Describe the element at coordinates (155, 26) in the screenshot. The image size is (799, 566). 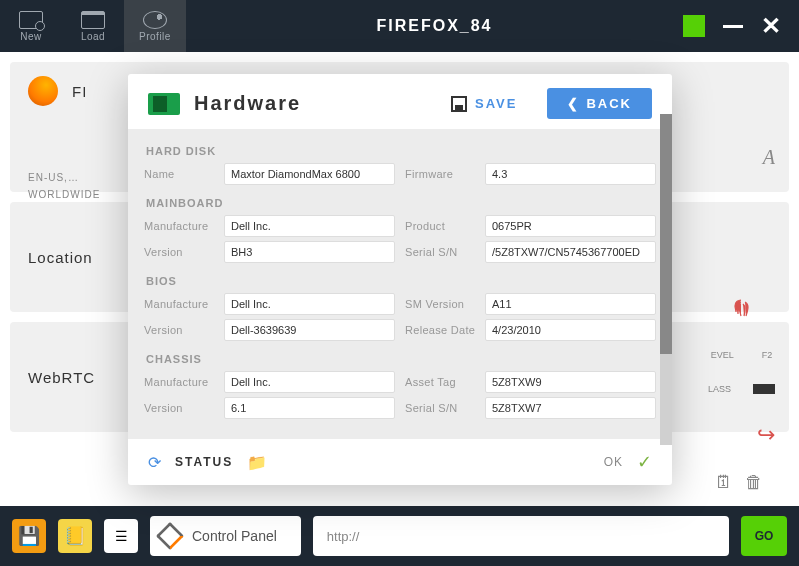
I see `profile-button: Profile` at that location.